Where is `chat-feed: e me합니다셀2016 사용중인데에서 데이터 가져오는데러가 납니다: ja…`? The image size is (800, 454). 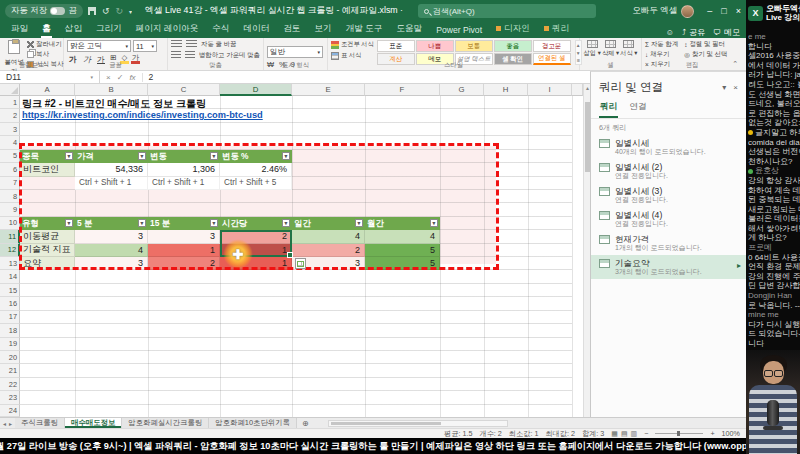
chat-feed: e me합니다셀2016 사용중인데에서 데이터 가져오는데러가 납니다: ja… is located at coordinates (773, 191).